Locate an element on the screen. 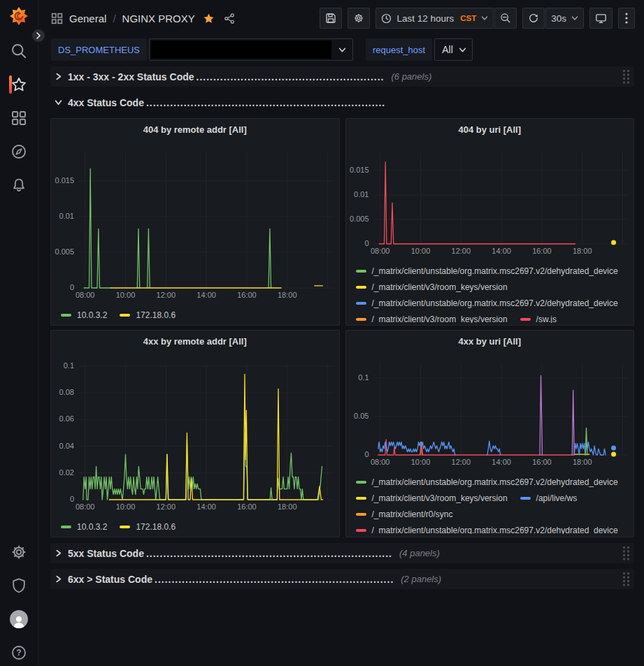 Image resolution: width=644 pixels, height=666 pixels. timezone-badge: CST is located at coordinates (468, 18).